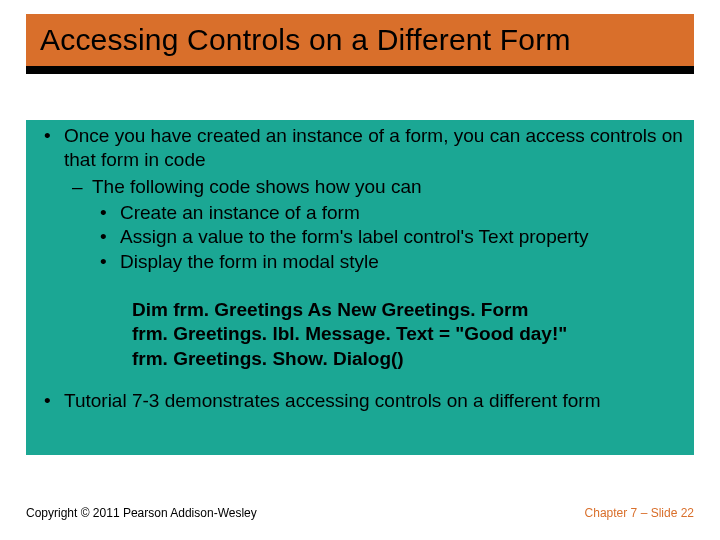 This screenshot has width=720, height=540. Describe the element at coordinates (389, 237) in the screenshot. I see `bullet-1-1-2: Assign a value to the form's label contr…` at that location.